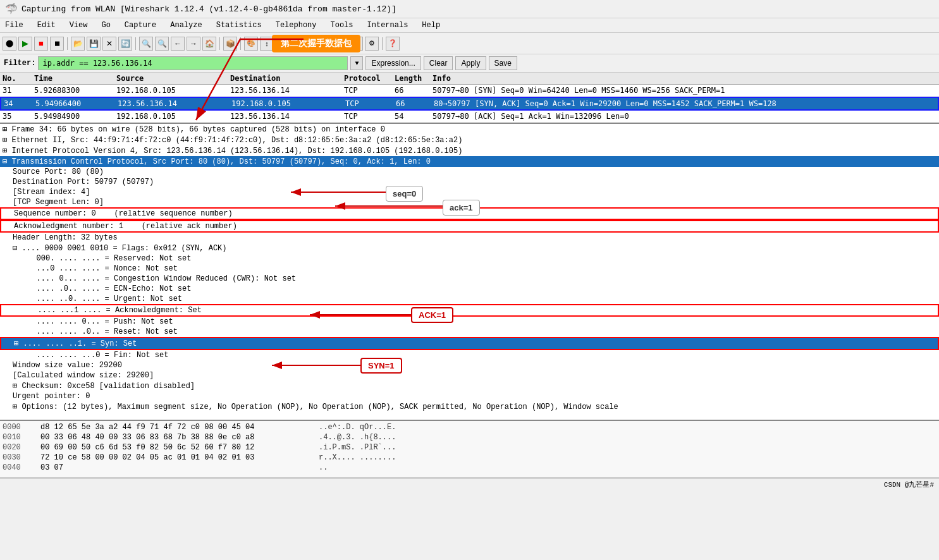 This screenshot has width=939, height=560. Describe the element at coordinates (469, 299) in the screenshot. I see `detail-urgent: .... ..0. .... = Urgent: Not set` at that location.